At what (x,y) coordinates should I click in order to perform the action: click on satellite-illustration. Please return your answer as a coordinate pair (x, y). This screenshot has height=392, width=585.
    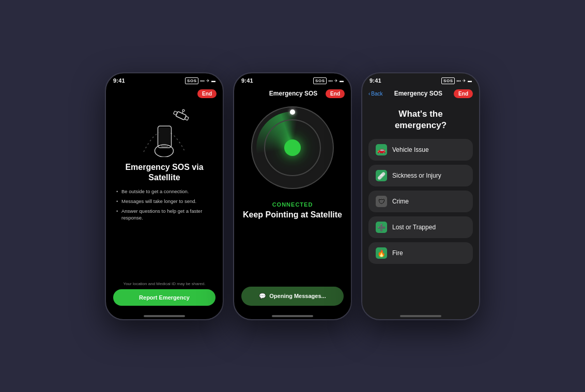
    Looking at the image, I should click on (164, 131).